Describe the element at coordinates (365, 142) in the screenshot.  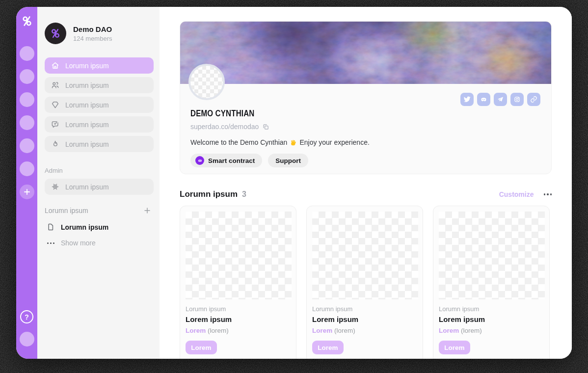
I see `welcome-message: Welcome to the Demo Cynthian Enjoy your …` at that location.